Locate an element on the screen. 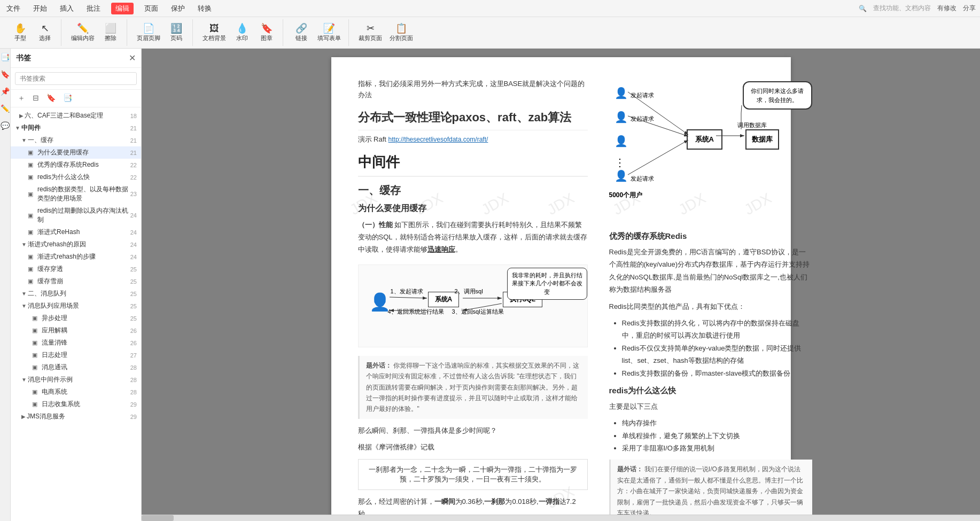  tree-item-mq-examples: ▼ 消息中间件示例 28 is located at coordinates (76, 379).